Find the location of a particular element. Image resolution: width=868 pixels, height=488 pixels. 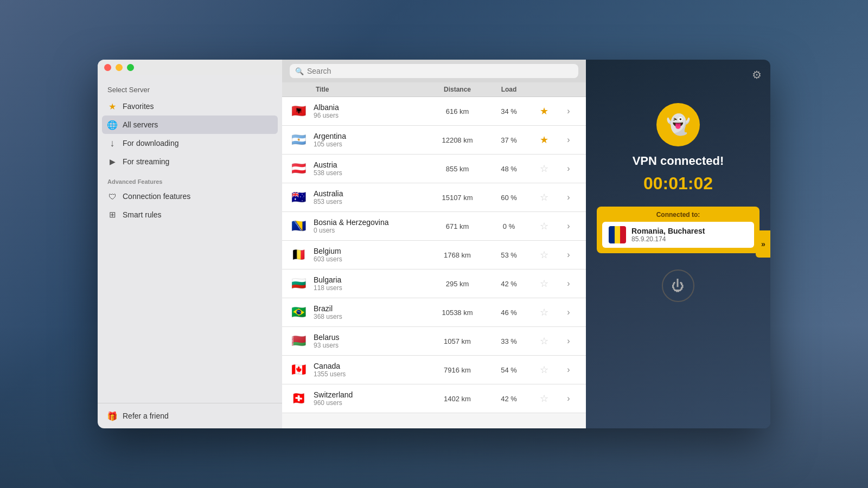

server-distance: 616 km is located at coordinates (457, 112).